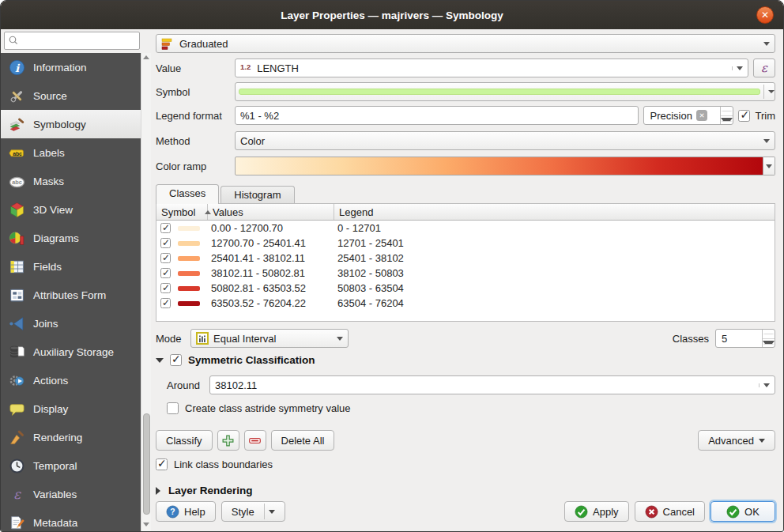 This screenshot has width=784, height=532. I want to click on table-row: 38102.11 - 50802.81 38102 - 50803, so click(466, 274).